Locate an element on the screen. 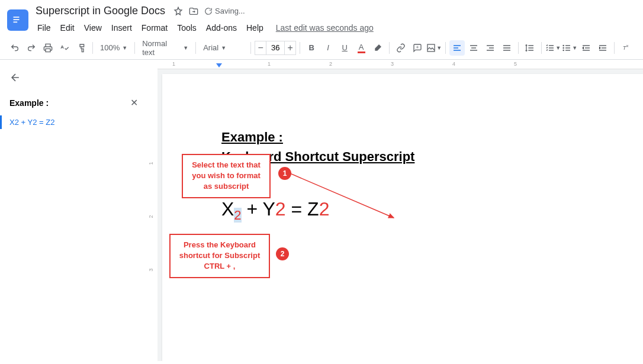 The image size is (643, 364). menu-file: File is located at coordinates (44, 28).